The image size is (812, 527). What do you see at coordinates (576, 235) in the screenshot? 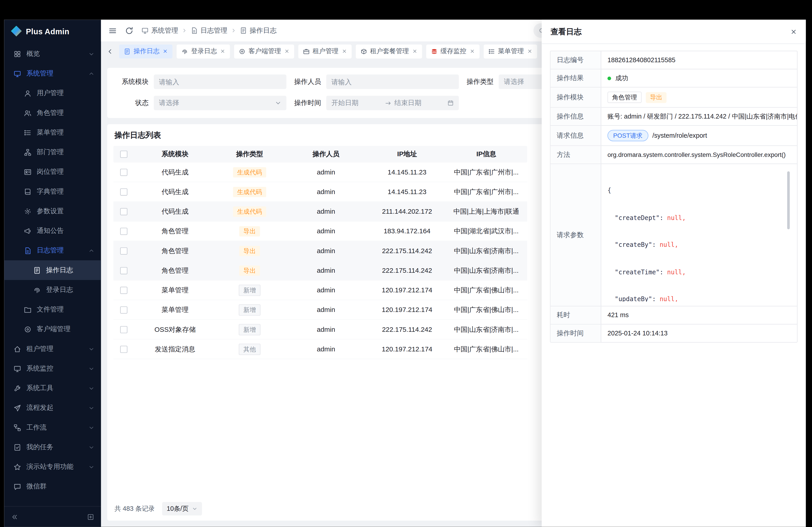
I see `detail-label: 请求参数` at bounding box center [576, 235].